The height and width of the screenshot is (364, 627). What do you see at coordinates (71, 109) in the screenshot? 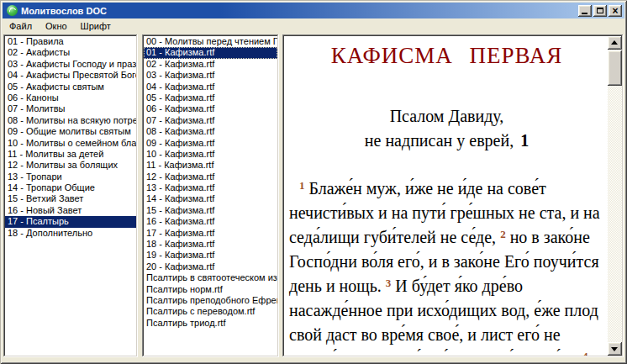
I see `category-list-item: 07 - Молитвы` at bounding box center [71, 109].